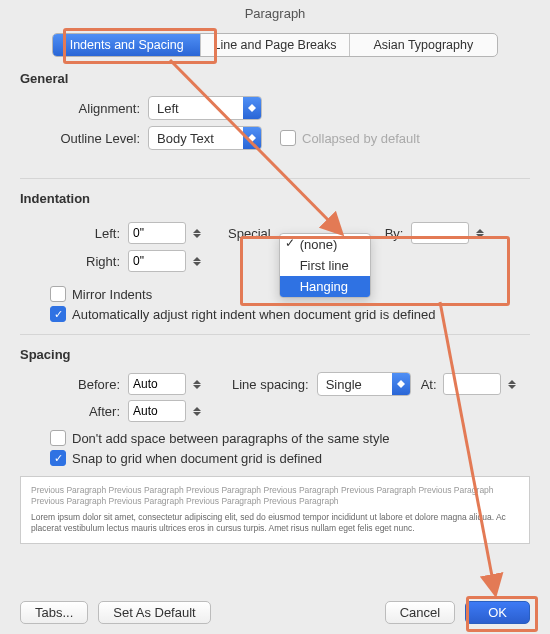  What do you see at coordinates (275, 78) in the screenshot?
I see `section-general: General` at bounding box center [275, 78].